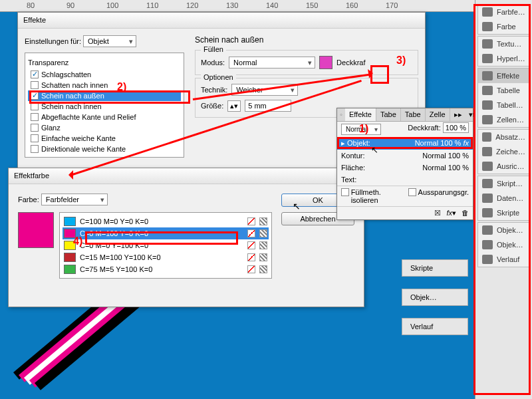 This screenshot has height=399, width=532. I want to click on side-panel-item: Farbe, so click(504, 27).